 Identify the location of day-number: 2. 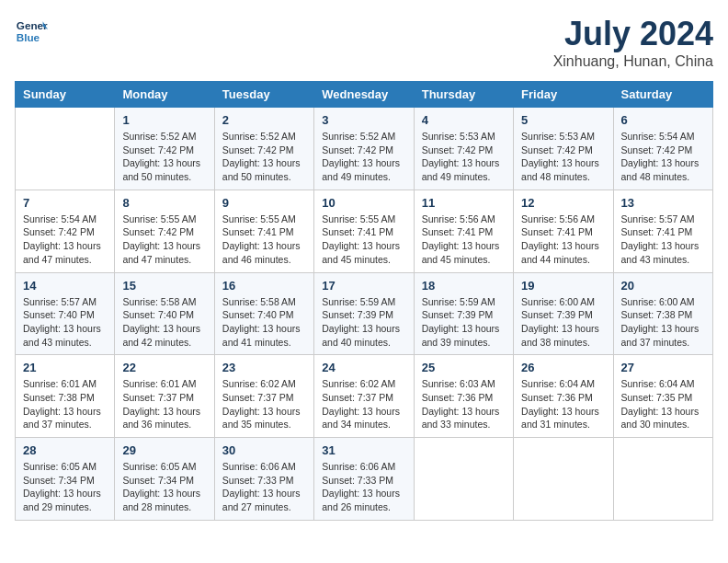
(265, 120).